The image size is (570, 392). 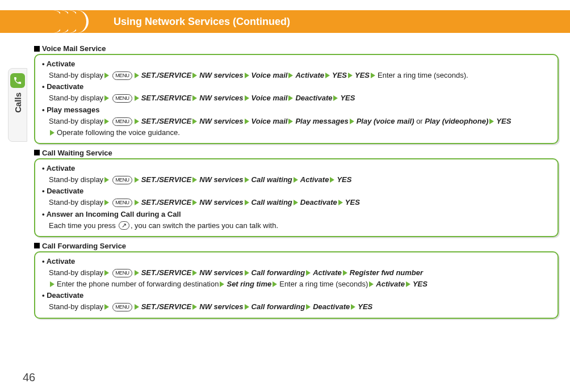 What do you see at coordinates (272, 179) in the screenshot?
I see `menu-callwaiting: Call waiting` at bounding box center [272, 179].